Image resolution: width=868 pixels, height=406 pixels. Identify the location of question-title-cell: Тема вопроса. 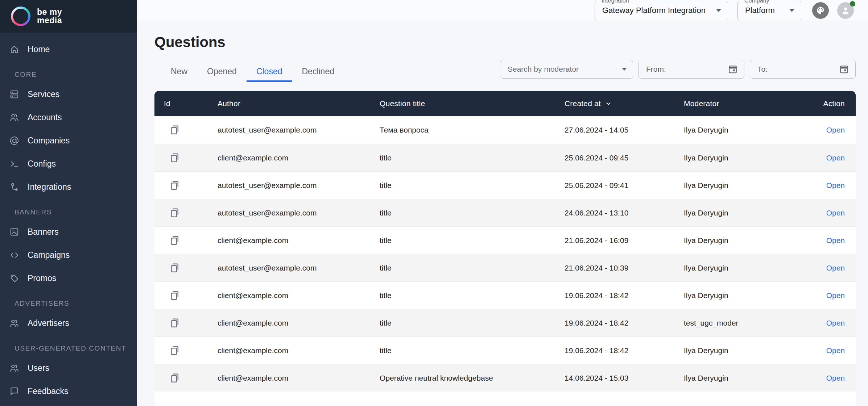
(472, 130).